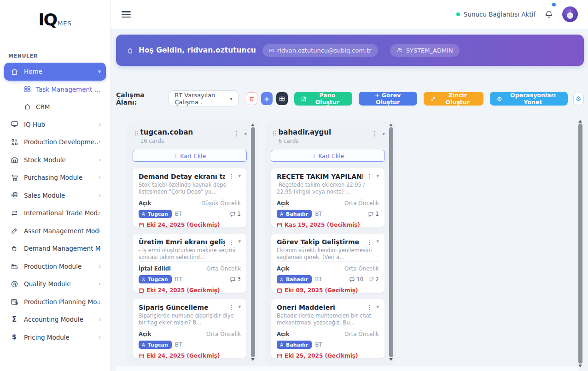 This screenshot has height=371, width=588. I want to click on task-card: Üretim Emri ekranı geliştirmeleri ⋮▾ - İ…, so click(190, 263).